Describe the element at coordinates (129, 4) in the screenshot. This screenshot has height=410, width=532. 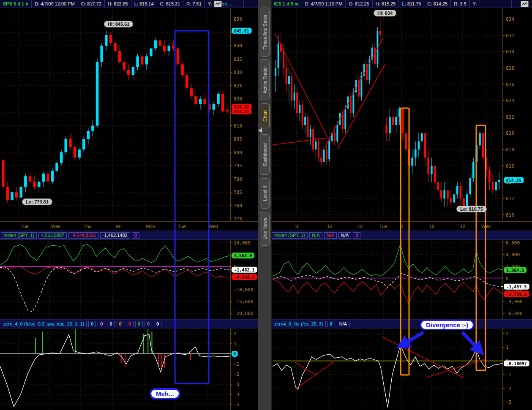
I see `symbol-header-left: SPX 5 d 1 hD: 4/7/09 12:00 PMO: 817.72H:…` at that location.